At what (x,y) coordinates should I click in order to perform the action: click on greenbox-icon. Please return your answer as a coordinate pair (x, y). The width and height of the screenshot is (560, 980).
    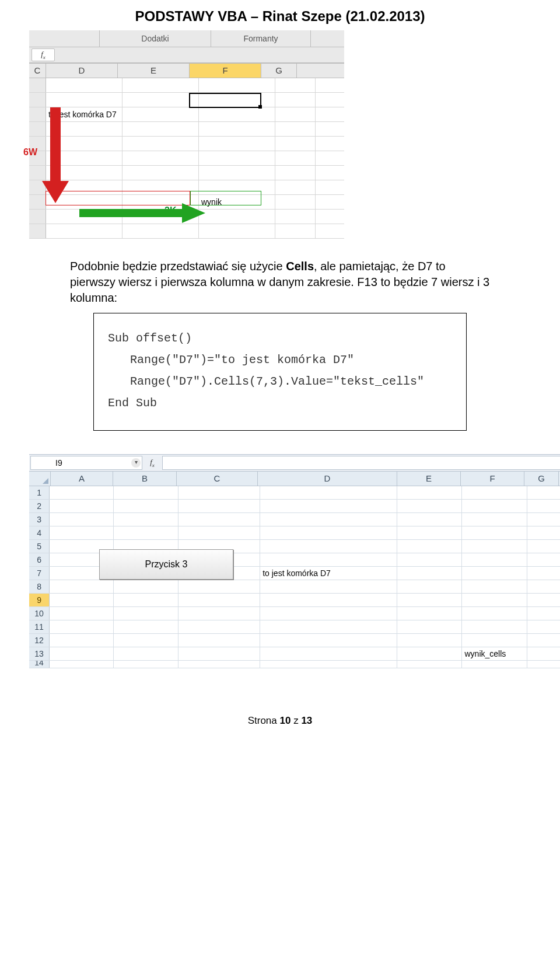
    Looking at the image, I should click on (226, 198).